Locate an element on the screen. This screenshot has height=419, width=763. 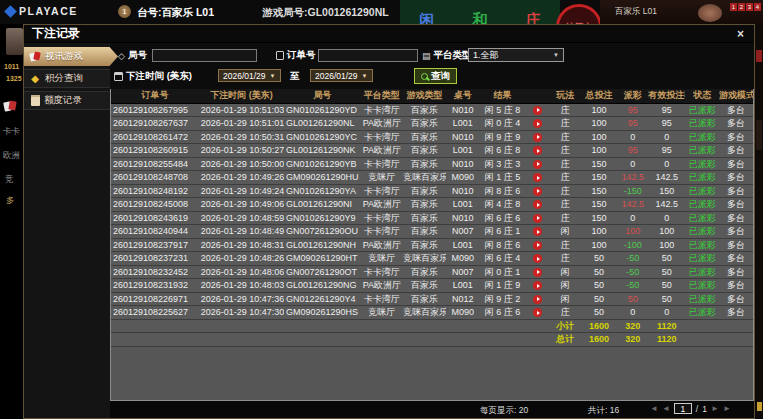
cell-valid-bet: 0 is located at coordinates (666, 218).